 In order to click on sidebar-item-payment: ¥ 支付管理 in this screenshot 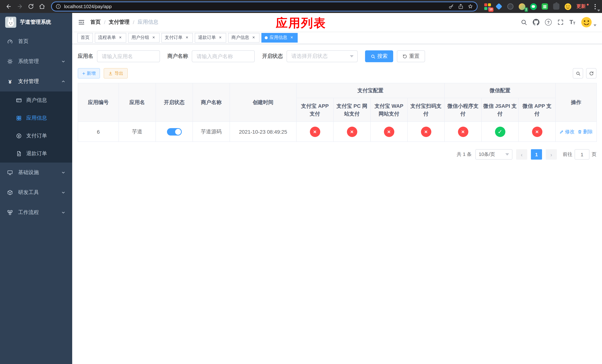, I will do `click(36, 82)`.